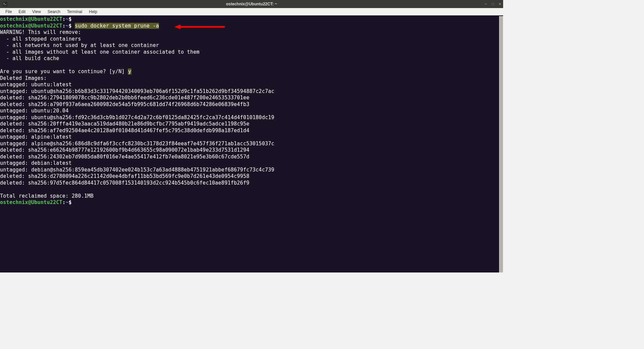 Image resolution: width=644 pixels, height=349 pixels. What do you see at coordinates (125, 183) in the screenshot?
I see `output-line: deleted: sha256:97d5fec864d84417c057008f…` at bounding box center [125, 183].